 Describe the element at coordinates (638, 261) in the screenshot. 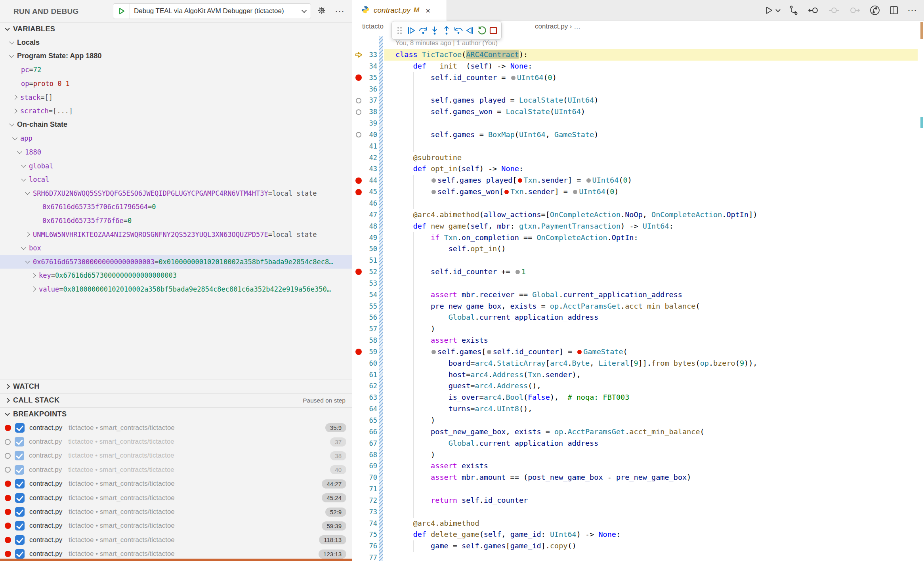

I see `code-line: 51` at that location.